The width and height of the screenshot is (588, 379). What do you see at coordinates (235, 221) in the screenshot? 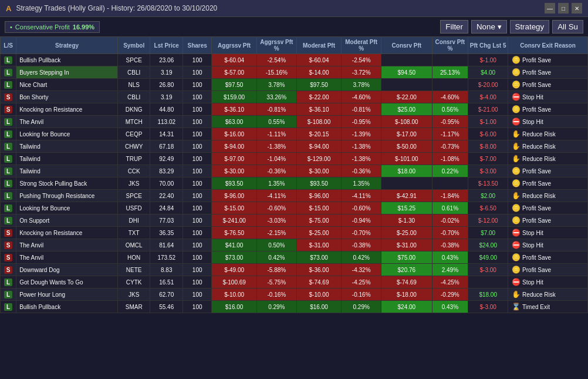
I see `aggr-pft-cell: $-241.00` at bounding box center [235, 221].